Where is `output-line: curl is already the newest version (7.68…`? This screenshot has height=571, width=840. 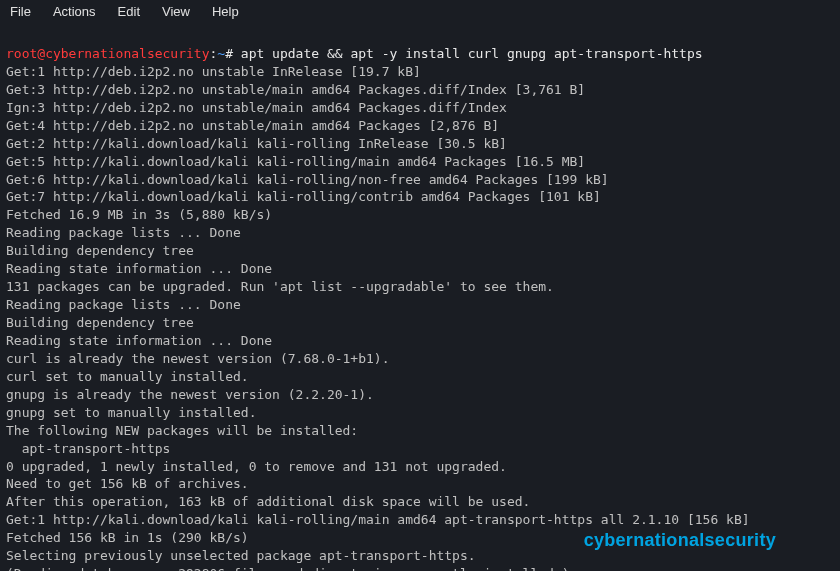 output-line: curl is already the newest version (7.68… is located at coordinates (198, 358).